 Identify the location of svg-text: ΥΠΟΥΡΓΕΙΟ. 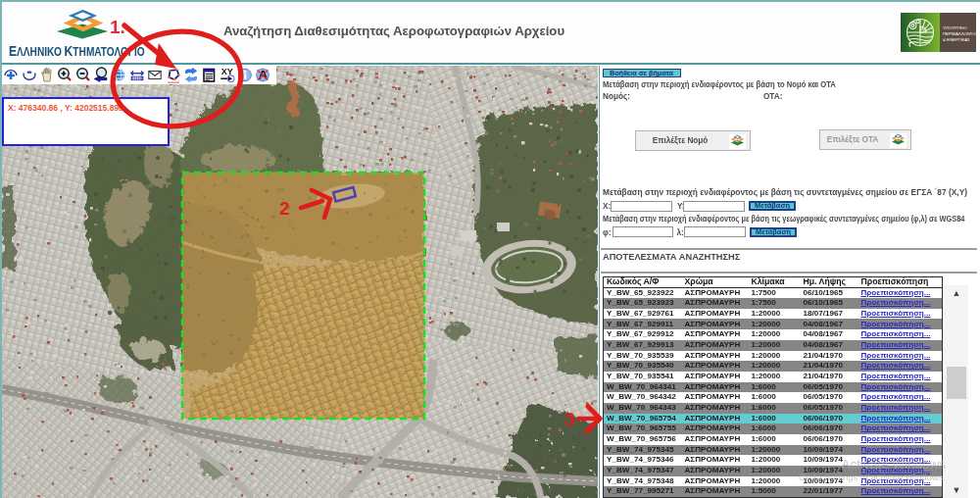
(955, 27).